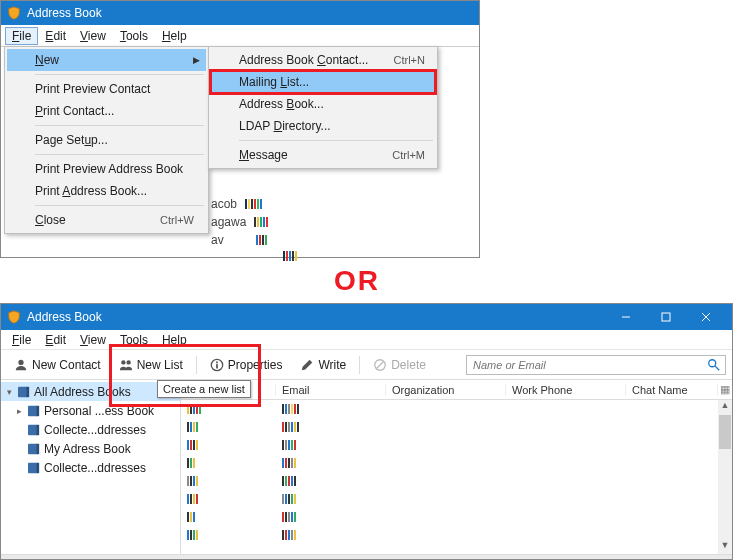  What do you see at coordinates (240, 222) in the screenshot?
I see `obscured-row-2: agawa` at bounding box center [240, 222].